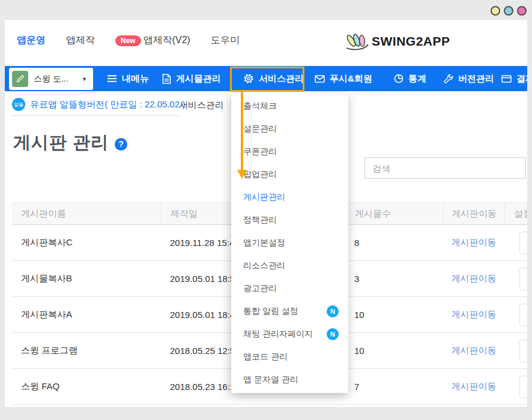  What do you see at coordinates (86, 350) in the screenshot?
I see `board-name-link: 스윙 프로그램` at bounding box center [86, 350].